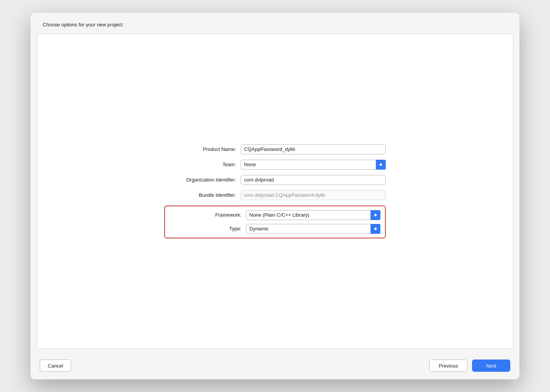 This screenshot has height=392, width=550. What do you see at coordinates (491, 366) in the screenshot?
I see `next-button: Next` at bounding box center [491, 366].